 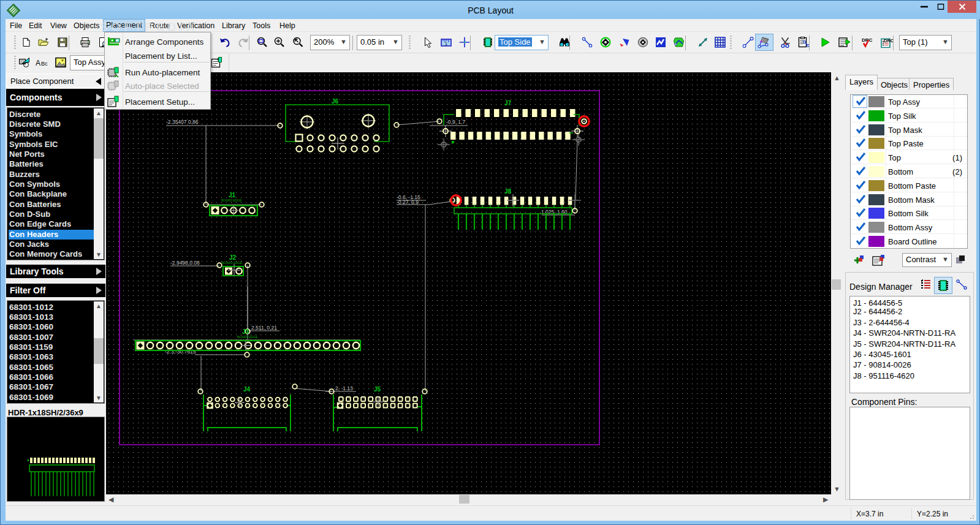 What do you see at coordinates (38, 62) in the screenshot?
I see `svg-text: A` at bounding box center [38, 62].